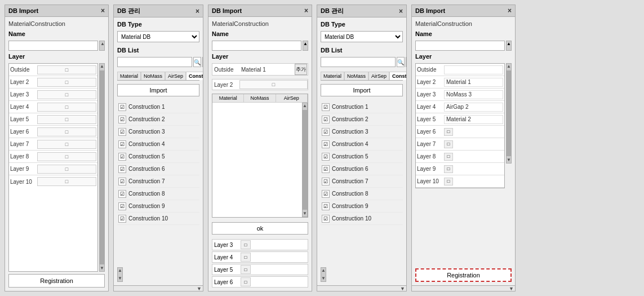 Image resolution: width=644 pixels, height=296 pixels. I want to click on construction-item-1-6: ☑ Construction 6, so click(158, 169).